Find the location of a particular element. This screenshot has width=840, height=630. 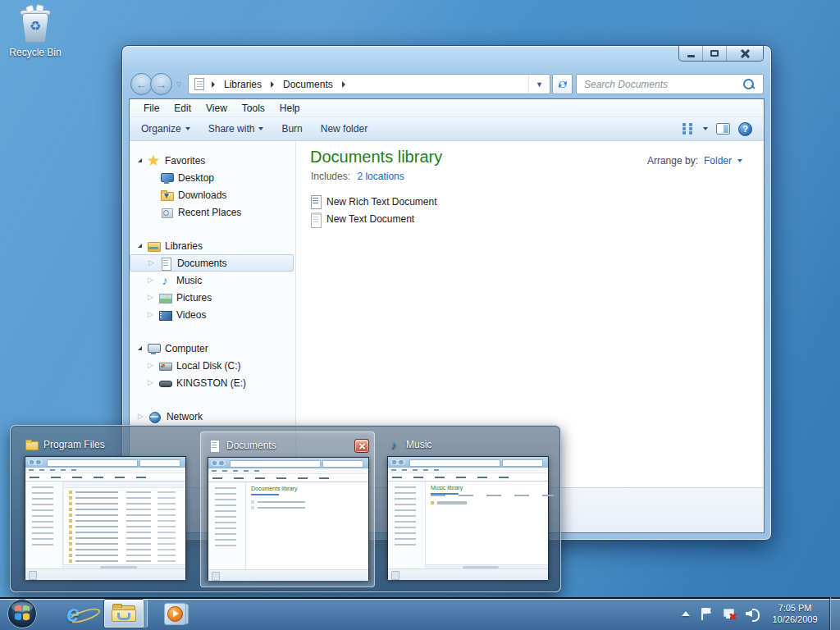

nav-item-downloads: Downloads is located at coordinates (212, 195).